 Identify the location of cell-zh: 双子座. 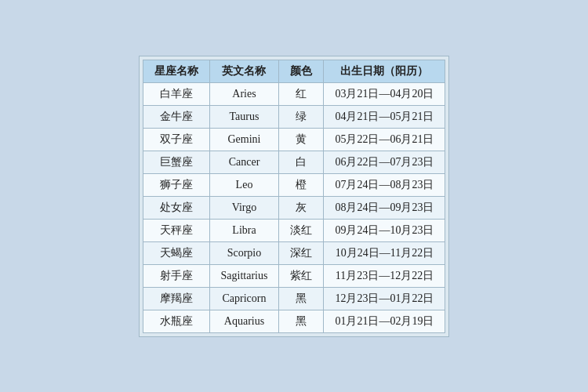
(176, 140).